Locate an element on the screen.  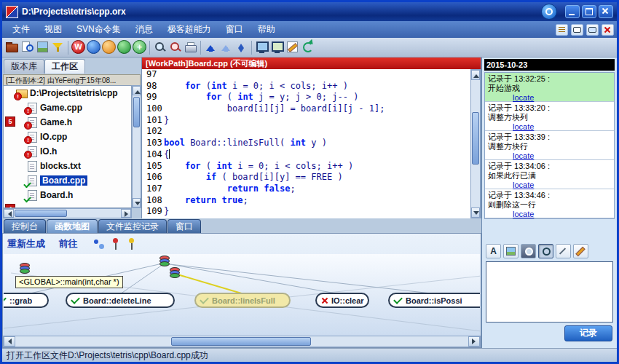
regenerate-button: 重新生成 is located at coordinates (26, 243).